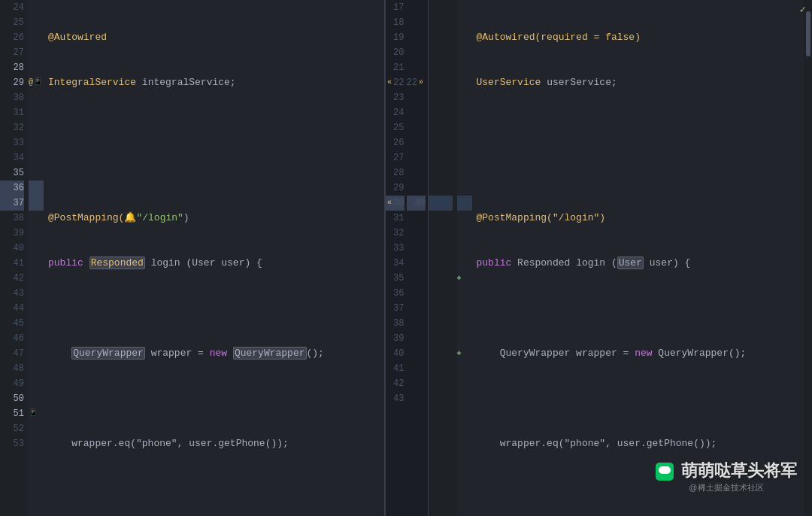 Image resolution: width=812 pixels, height=516 pixels. What do you see at coordinates (443, 258) in the screenshot?
I see `right-line-numbers` at bounding box center [443, 258].